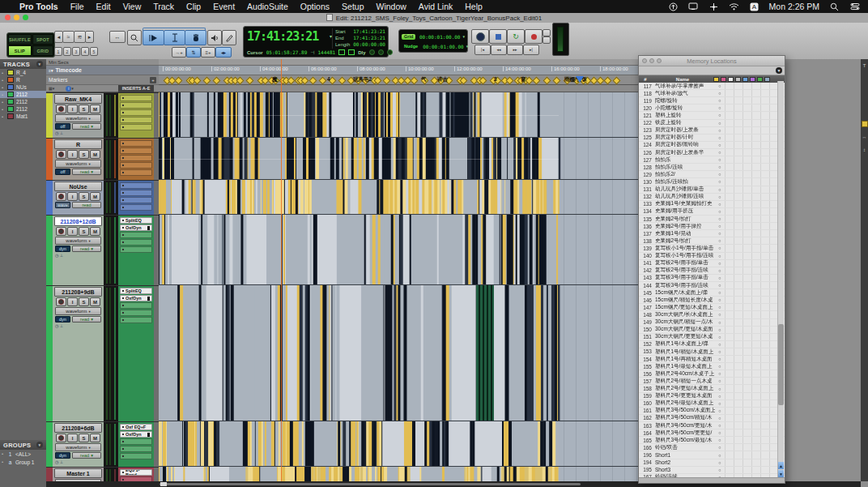  Describe the element at coordinates (85, 52) in the screenshot. I see `zoom-preset-4-button: 4` at that location.